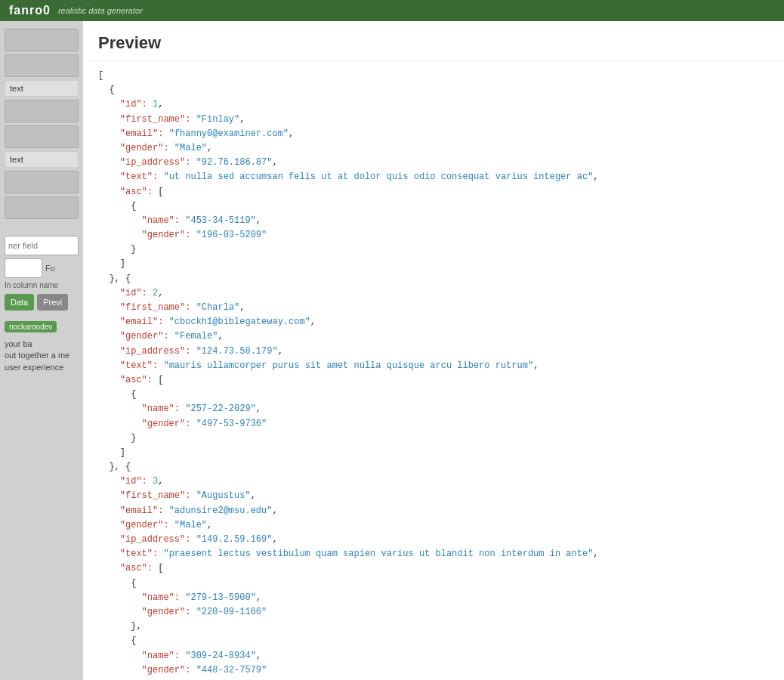 Image resolution: width=784 pixels, height=680 pixels. Describe the element at coordinates (42, 356) in the screenshot. I see `sidebar-promo: your ba out together a me user experienc…` at that location.